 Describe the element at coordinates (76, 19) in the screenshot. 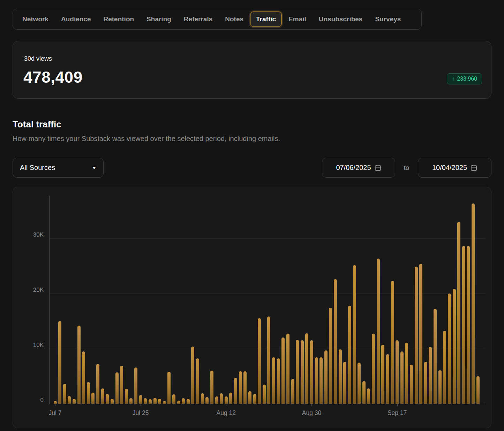

I see `tab-audience: Audience` at that location.